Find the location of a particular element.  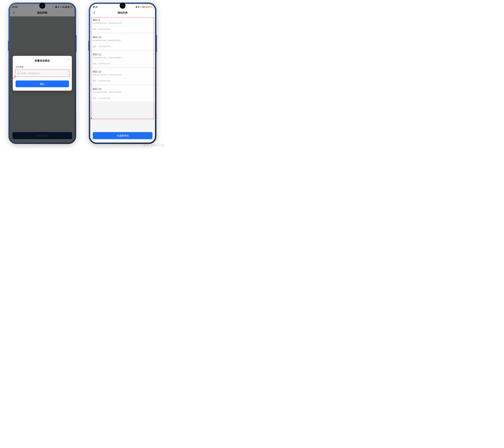

wallet-card: BSC-110x56cB30D32De…9eDC2cA4Bc95路径：m/44'… is located at coordinates (123, 59).